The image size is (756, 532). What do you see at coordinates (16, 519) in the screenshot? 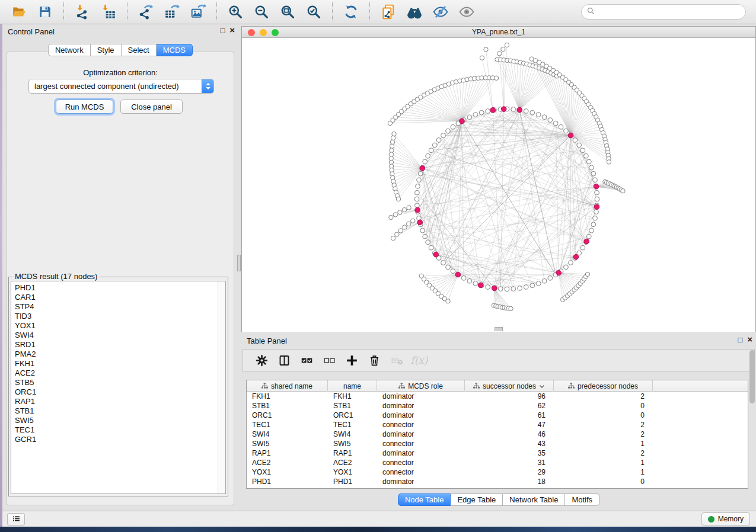
I see `show-panels-list-button` at bounding box center [16, 519].